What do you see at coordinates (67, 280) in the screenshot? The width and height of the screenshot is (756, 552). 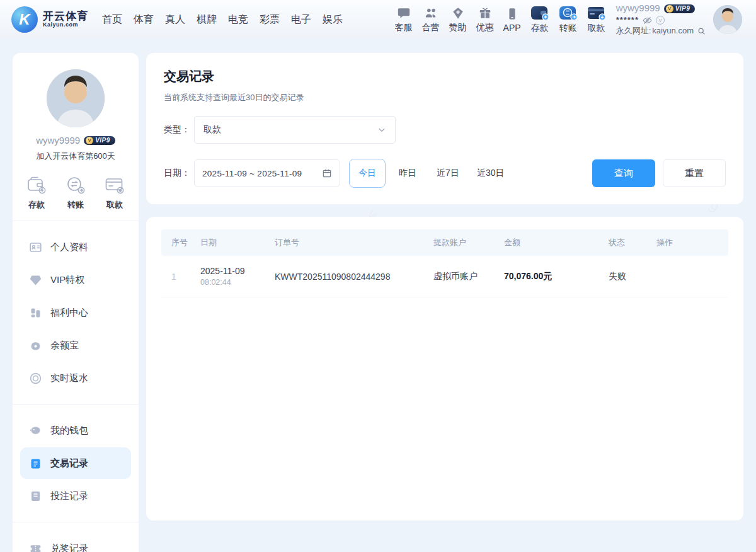 I see `sidebar-item-label: VIP特权` at bounding box center [67, 280].